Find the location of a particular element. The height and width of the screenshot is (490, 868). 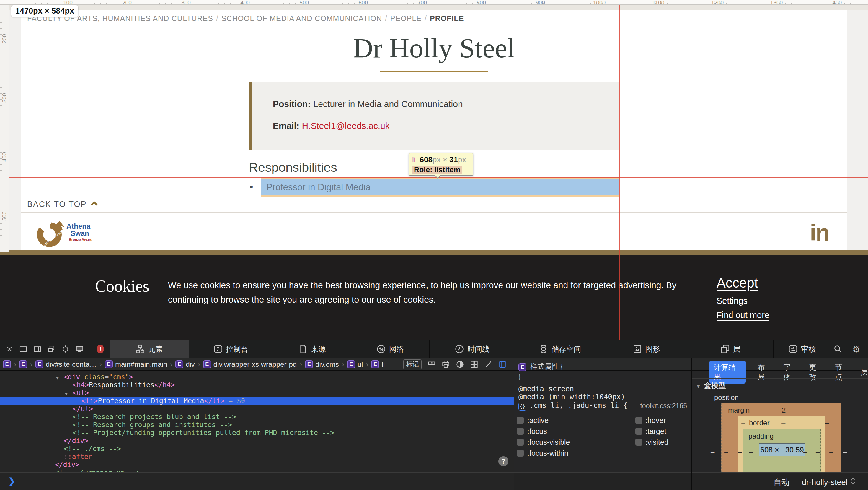

sidebar-tab-4: 节点 is located at coordinates (842, 372).